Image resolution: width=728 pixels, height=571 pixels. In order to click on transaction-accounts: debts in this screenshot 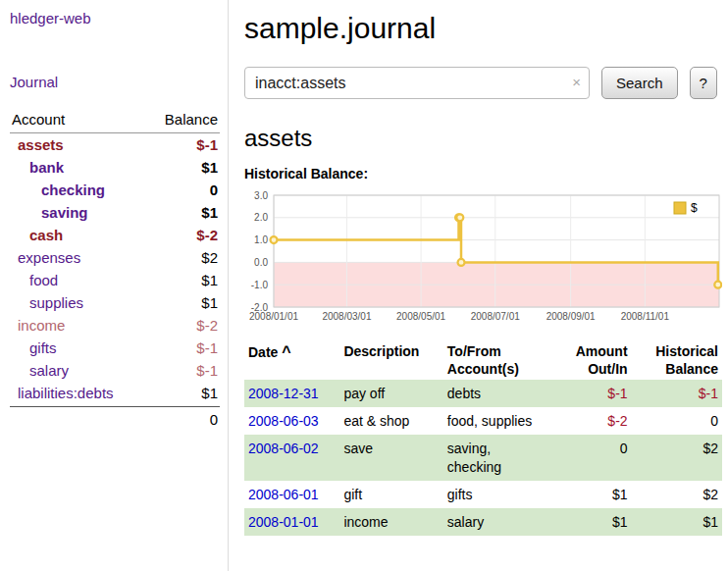, I will do `click(493, 393)`.